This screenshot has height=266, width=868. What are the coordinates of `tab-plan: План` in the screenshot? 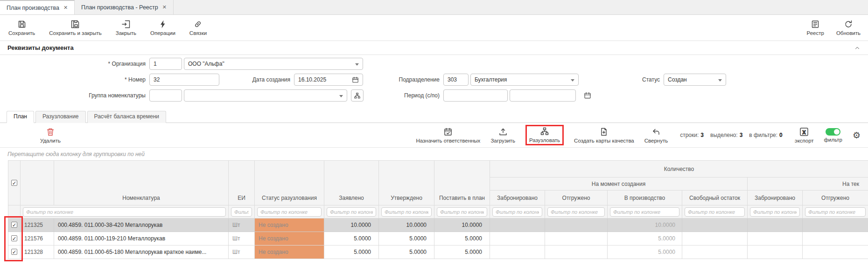 It's located at (21, 117).